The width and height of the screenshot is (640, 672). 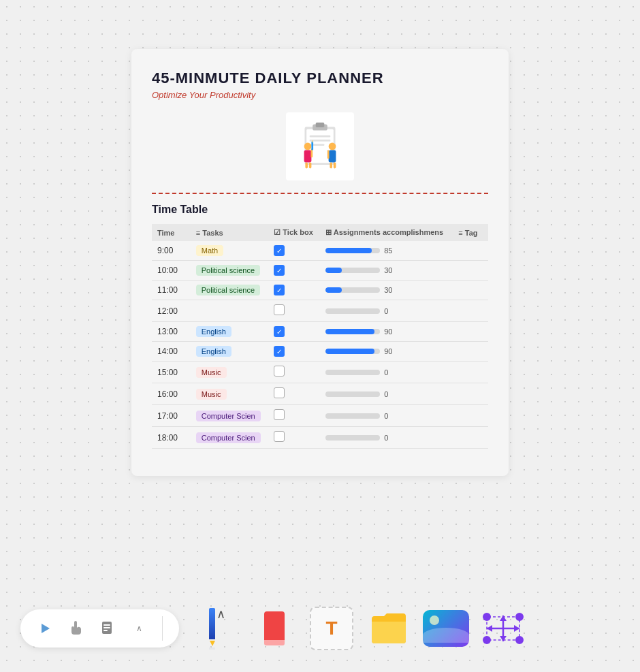 I want to click on header-tasks: ≡ Tasks, so click(x=229, y=233).